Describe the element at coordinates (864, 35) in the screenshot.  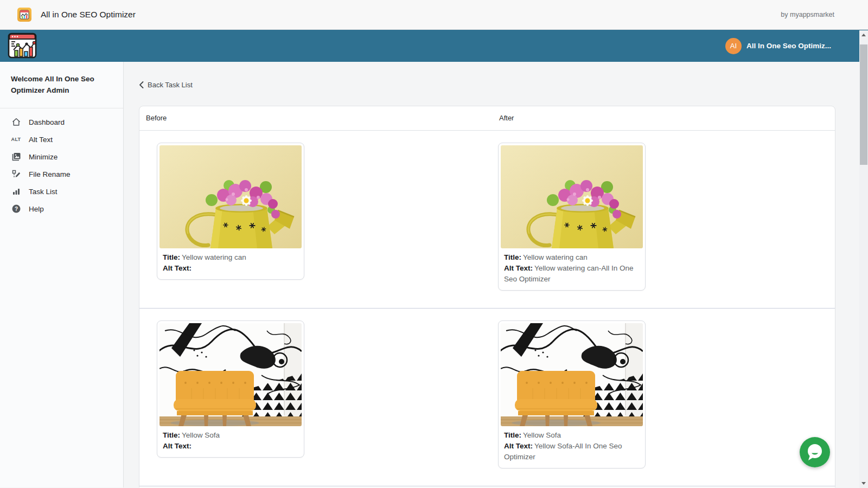
I see `scroll-up-icon` at that location.